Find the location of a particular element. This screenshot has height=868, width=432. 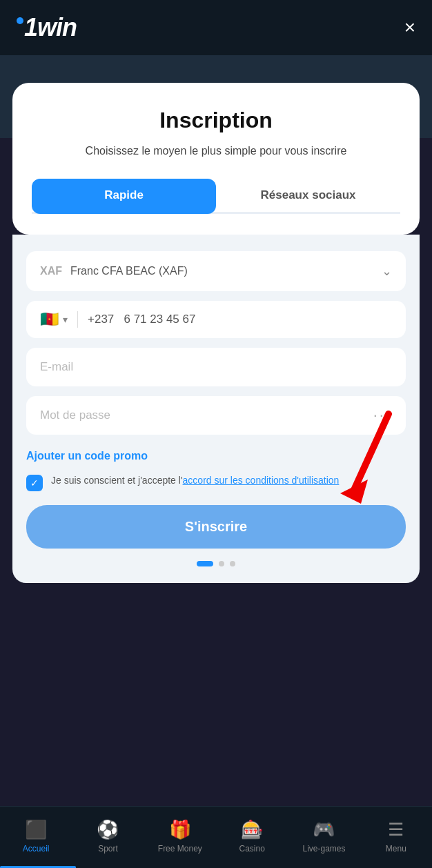

register-button: S'inscrire is located at coordinates (216, 527).